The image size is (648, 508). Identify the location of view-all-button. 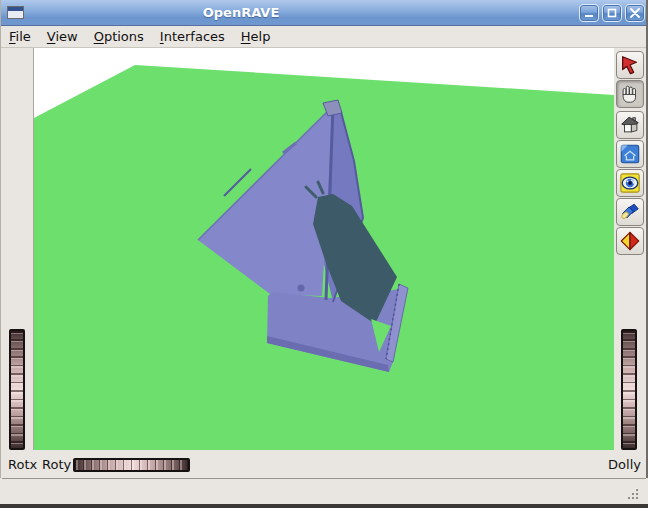
(630, 183).